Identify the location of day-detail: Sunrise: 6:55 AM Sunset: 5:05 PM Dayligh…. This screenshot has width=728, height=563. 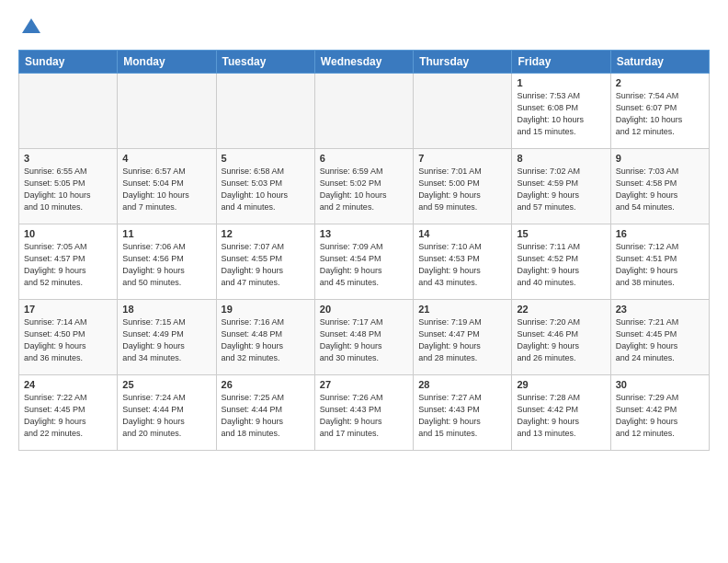
(68, 190).